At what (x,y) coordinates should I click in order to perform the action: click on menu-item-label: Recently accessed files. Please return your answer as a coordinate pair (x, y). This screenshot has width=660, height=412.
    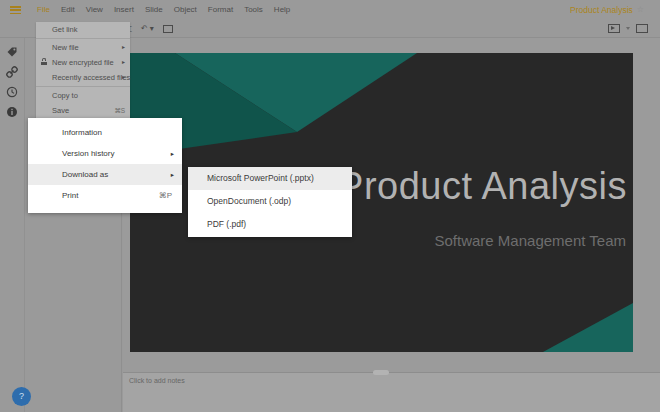
    Looking at the image, I should click on (91, 78).